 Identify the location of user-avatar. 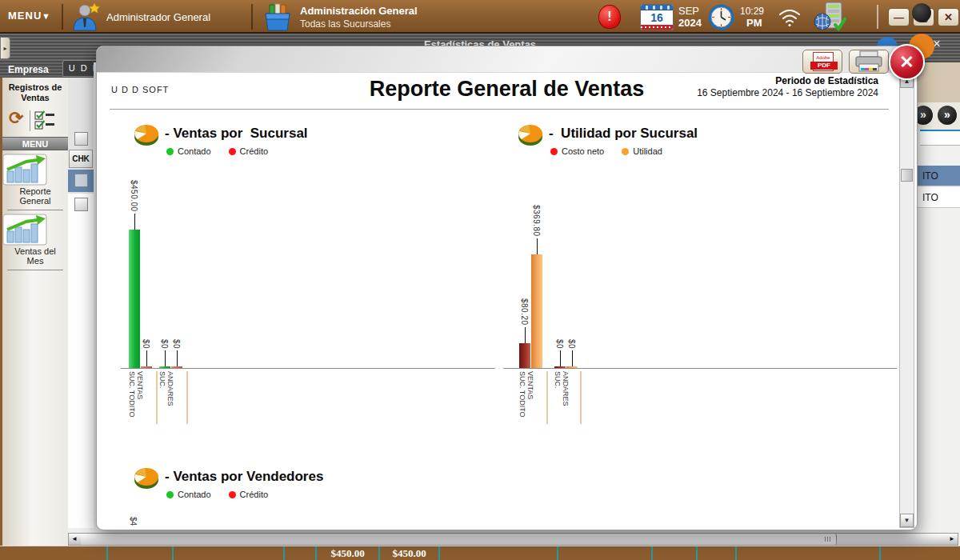
(86, 17).